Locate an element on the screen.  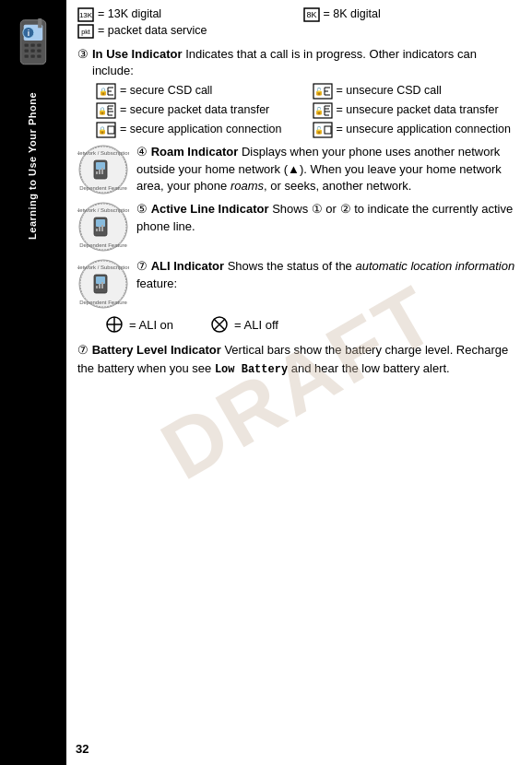
indicator-secure-csd: 🔒 = secure CSD call is located at coordinates (201, 91).